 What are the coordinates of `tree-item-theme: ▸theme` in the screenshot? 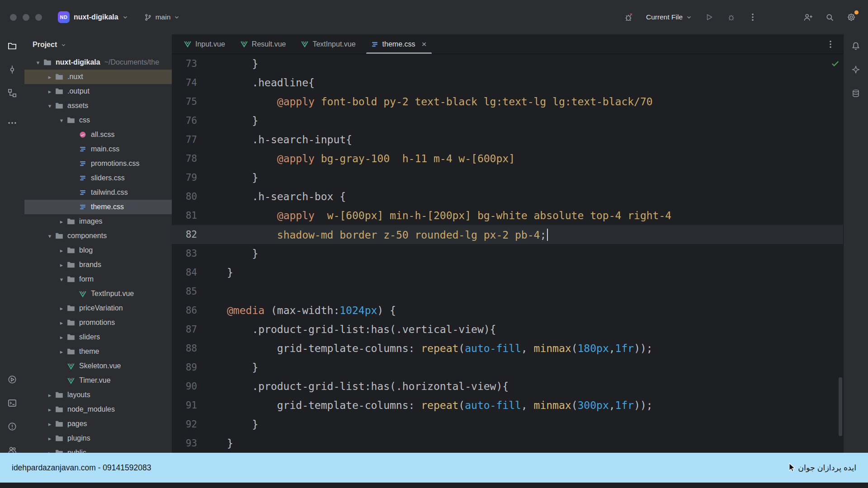 It's located at (98, 352).